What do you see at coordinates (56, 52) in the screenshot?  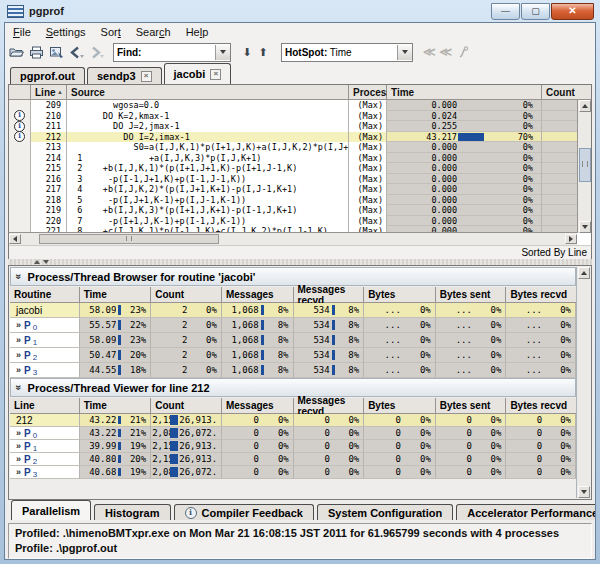 I see `export-image-icon` at bounding box center [56, 52].